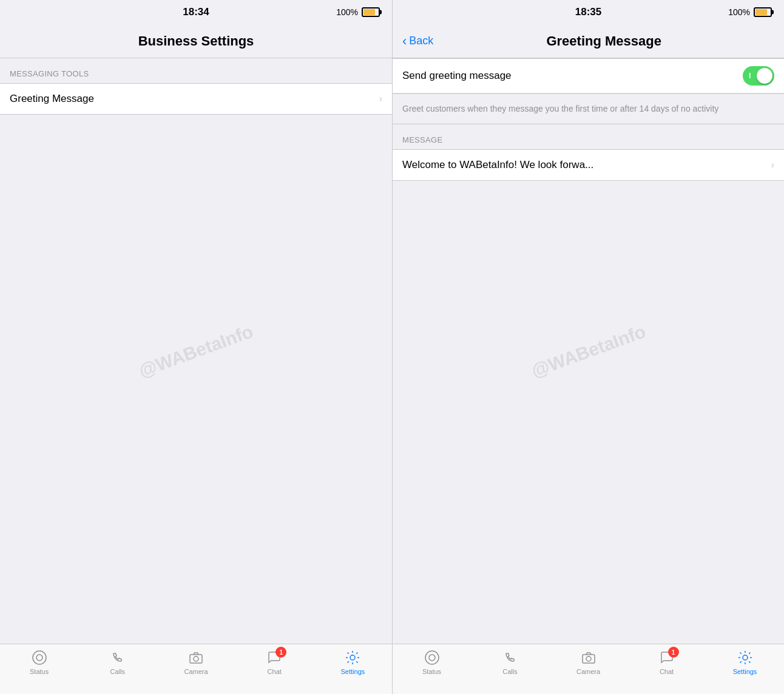 This screenshot has width=784, height=694. I want to click on left-tab-bar: Status Calls Camera, so click(196, 669).